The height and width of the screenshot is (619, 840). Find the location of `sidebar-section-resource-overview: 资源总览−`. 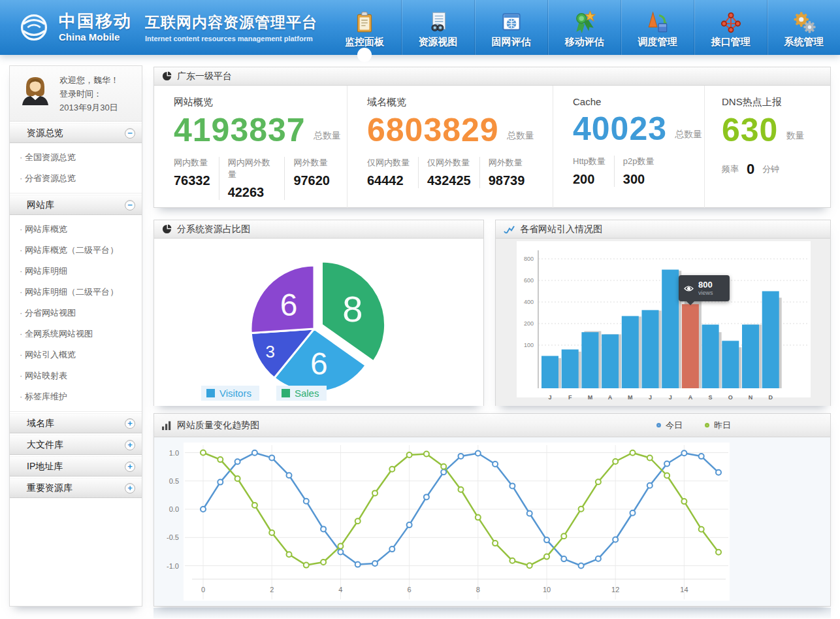

sidebar-section-resource-overview: 资源总览− is located at coordinates (76, 133).